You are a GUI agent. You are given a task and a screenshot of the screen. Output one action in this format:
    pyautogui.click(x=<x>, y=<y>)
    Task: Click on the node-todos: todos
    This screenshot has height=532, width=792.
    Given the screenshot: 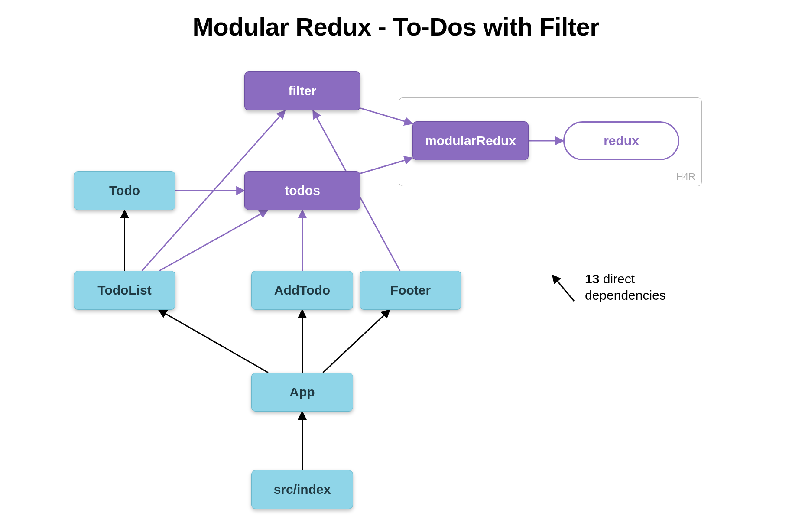 What is the action you would take?
    pyautogui.click(x=302, y=191)
    